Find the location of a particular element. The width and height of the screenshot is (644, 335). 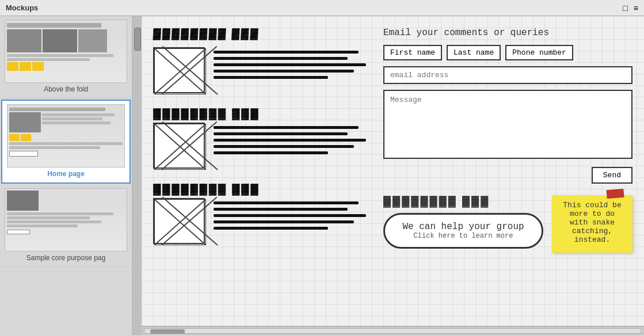

help-button: We can help your group Click here to lea… is located at coordinates (463, 231).